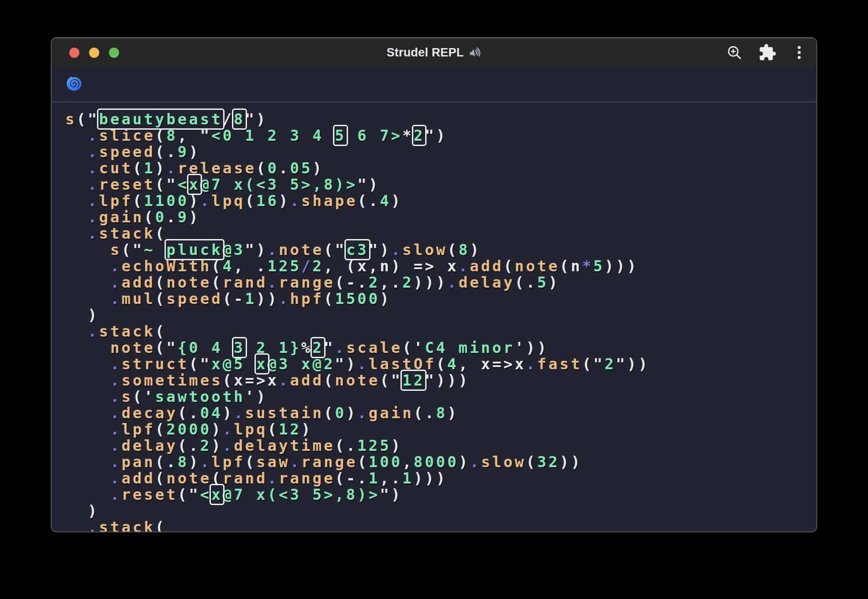  I want to click on code-token: @7 x(<3 5>,8)>, so click(302, 494).